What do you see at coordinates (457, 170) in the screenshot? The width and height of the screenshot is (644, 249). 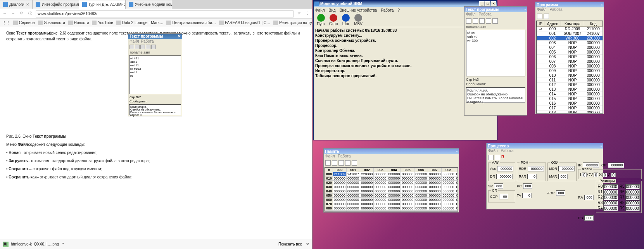 I see `col-header: 009` at bounding box center [457, 170].